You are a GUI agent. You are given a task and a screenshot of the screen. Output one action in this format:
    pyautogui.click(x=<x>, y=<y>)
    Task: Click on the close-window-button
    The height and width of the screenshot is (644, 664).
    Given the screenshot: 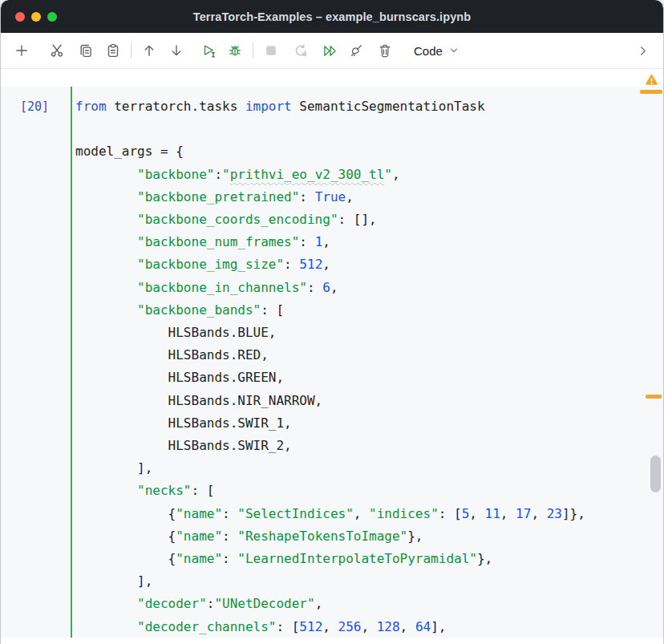 What is the action you would take?
    pyautogui.click(x=20, y=17)
    